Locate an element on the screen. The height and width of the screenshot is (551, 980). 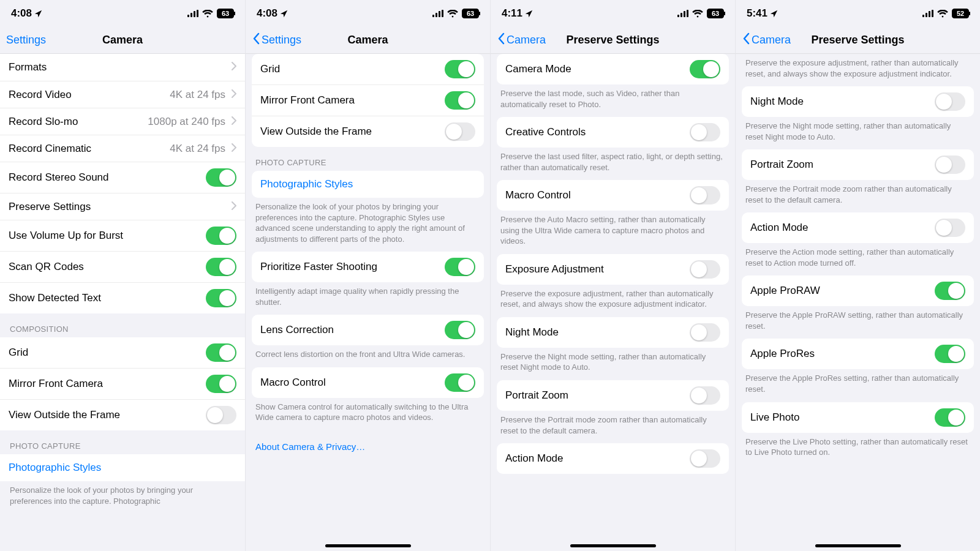
toggle-apple-proraw is located at coordinates (950, 291).